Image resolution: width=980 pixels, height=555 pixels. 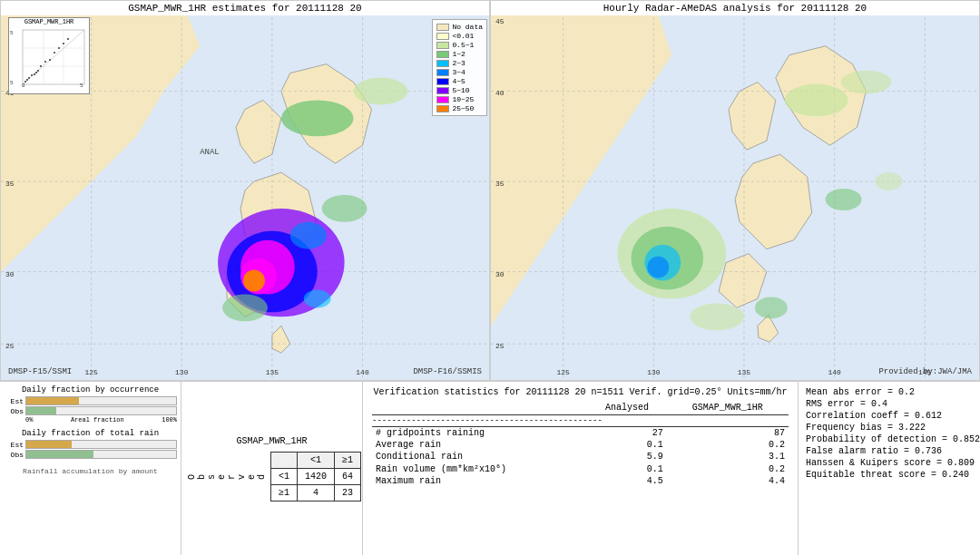 I want to click on legend-label-10-25: 10~25, so click(x=463, y=100).